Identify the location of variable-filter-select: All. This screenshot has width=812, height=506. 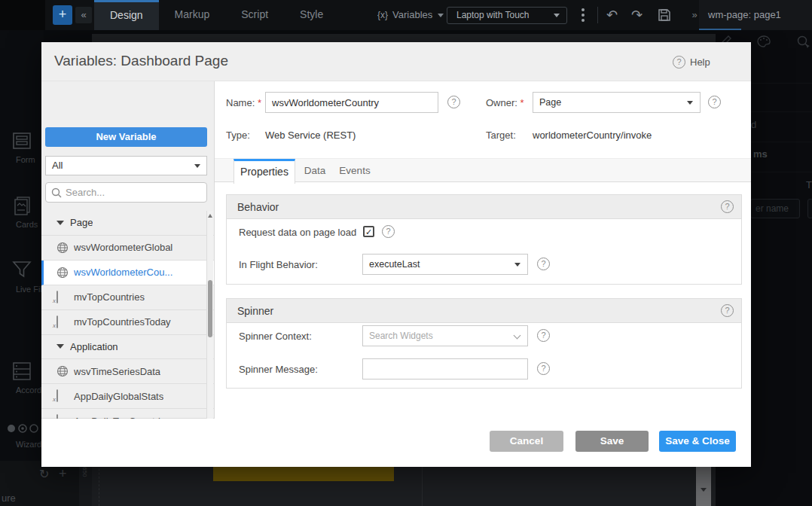
(127, 166).